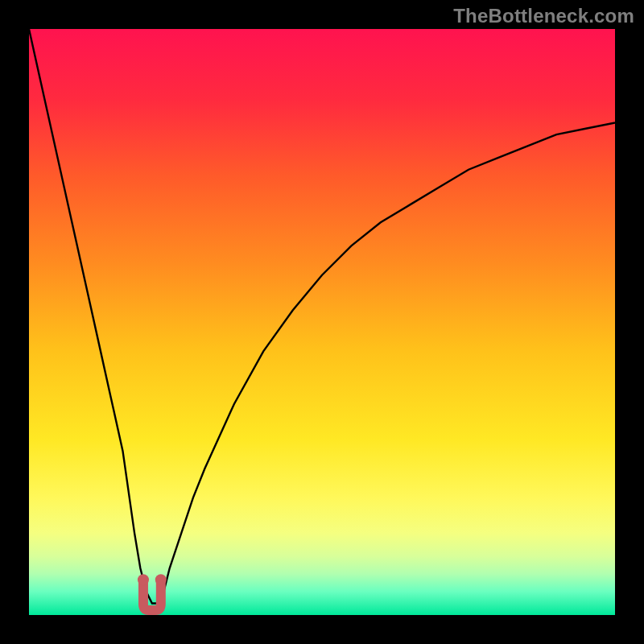  Describe the element at coordinates (544, 16) in the screenshot. I see `watermark-text: TheBottleneck.com` at that location.